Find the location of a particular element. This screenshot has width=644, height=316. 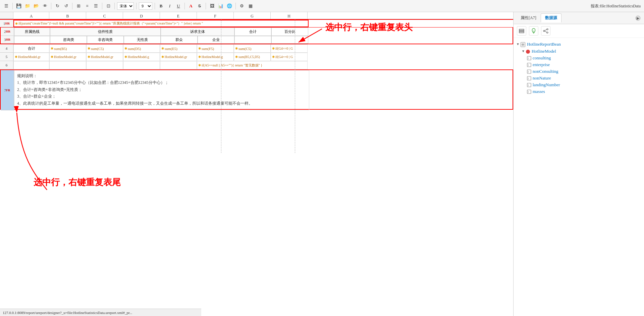

undo-icon: ↺ is located at coordinates (66, 6).